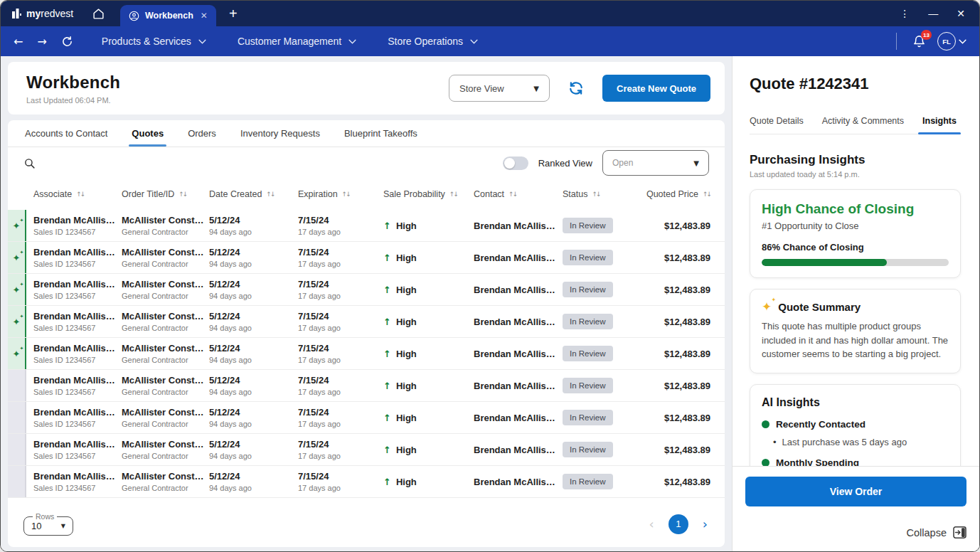  What do you see at coordinates (482, 88) in the screenshot?
I see `store-view-value: Store View` at bounding box center [482, 88].